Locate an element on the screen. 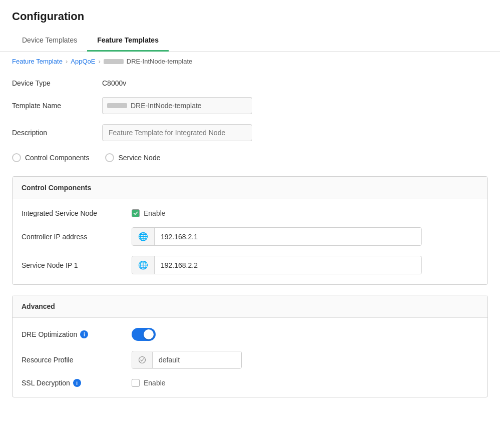 The height and width of the screenshot is (448, 500). tab-bar: Device Templates Feature Templates is located at coordinates (250, 41).